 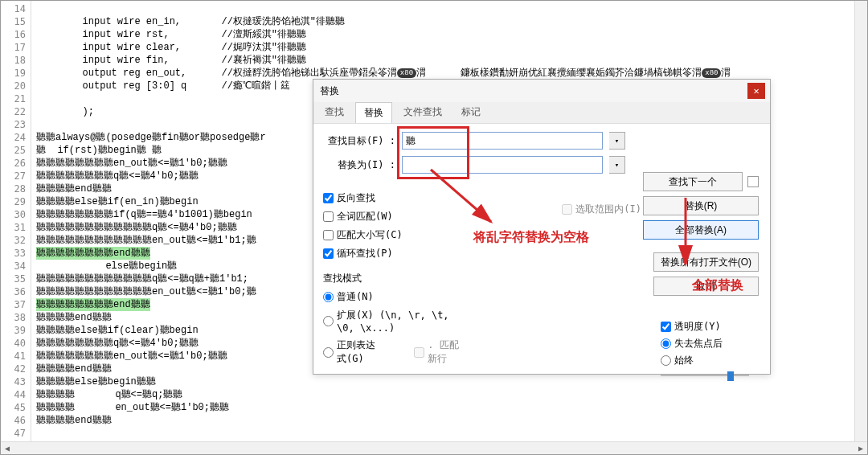 I want to click on dialog-titlebar: 替换 ✕, so click(x=542, y=91).